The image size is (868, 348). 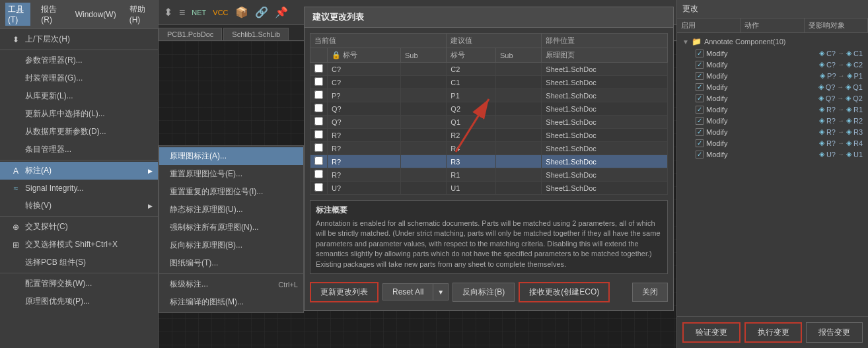 What do you see at coordinates (700, 87) in the screenshot?
I see `tree-row-check-3: ✓` at bounding box center [700, 87].